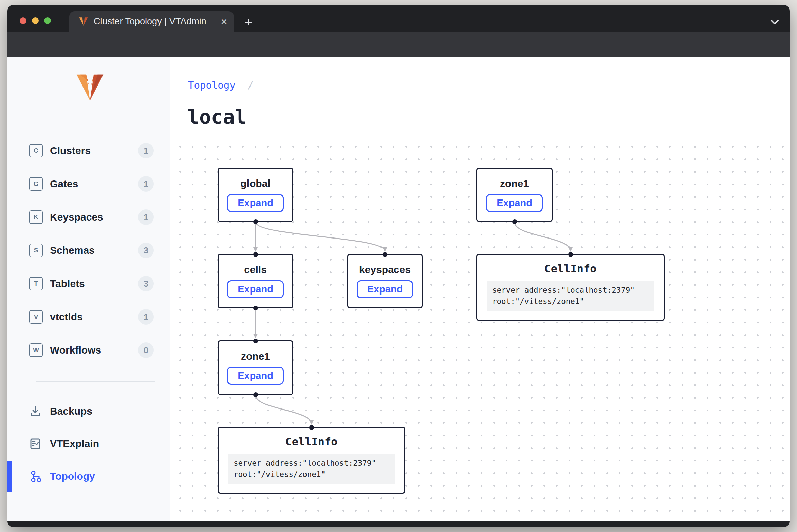 This screenshot has height=532, width=797. What do you see at coordinates (385, 270) in the screenshot?
I see `node-title: keyspaces` at bounding box center [385, 270].